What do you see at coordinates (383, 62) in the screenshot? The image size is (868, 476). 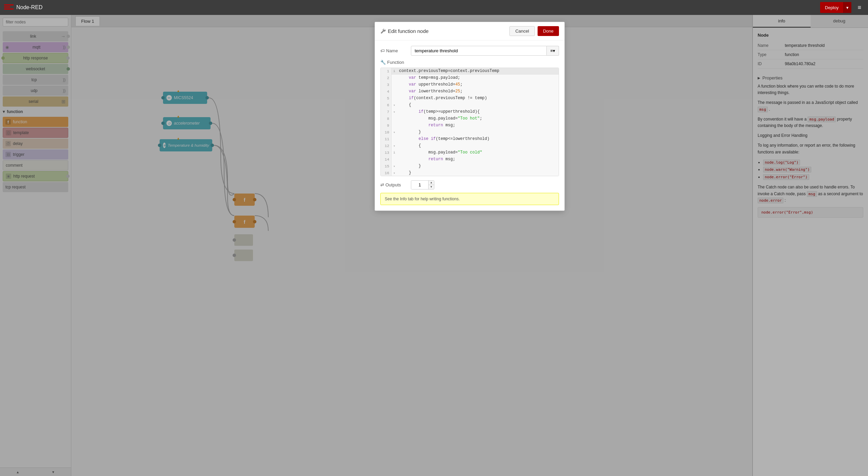 I see `function-icon: 🔧` at bounding box center [383, 62].